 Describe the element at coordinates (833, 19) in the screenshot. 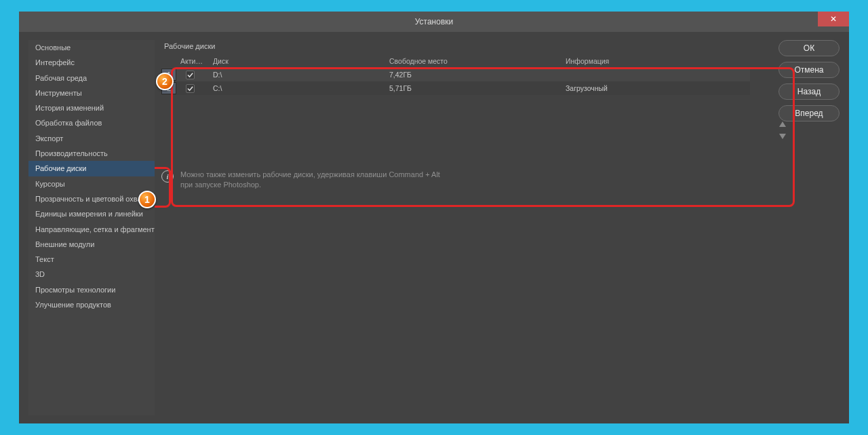

I see `close-icon: ✕` at that location.